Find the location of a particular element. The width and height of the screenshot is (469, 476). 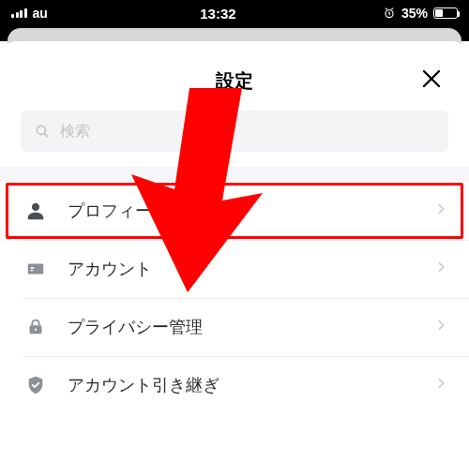

status-bar: au 13:32 35% is located at coordinates (234, 13).